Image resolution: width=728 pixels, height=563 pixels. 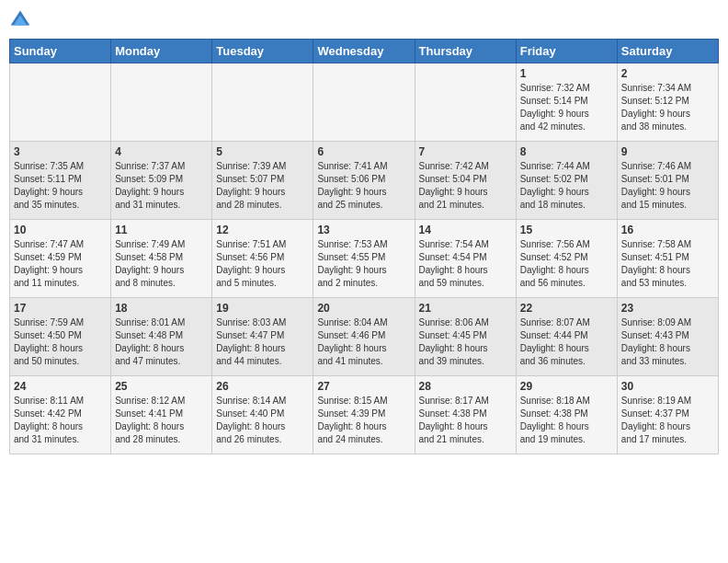 I want to click on weekday-header: Thursday, so click(x=465, y=52).